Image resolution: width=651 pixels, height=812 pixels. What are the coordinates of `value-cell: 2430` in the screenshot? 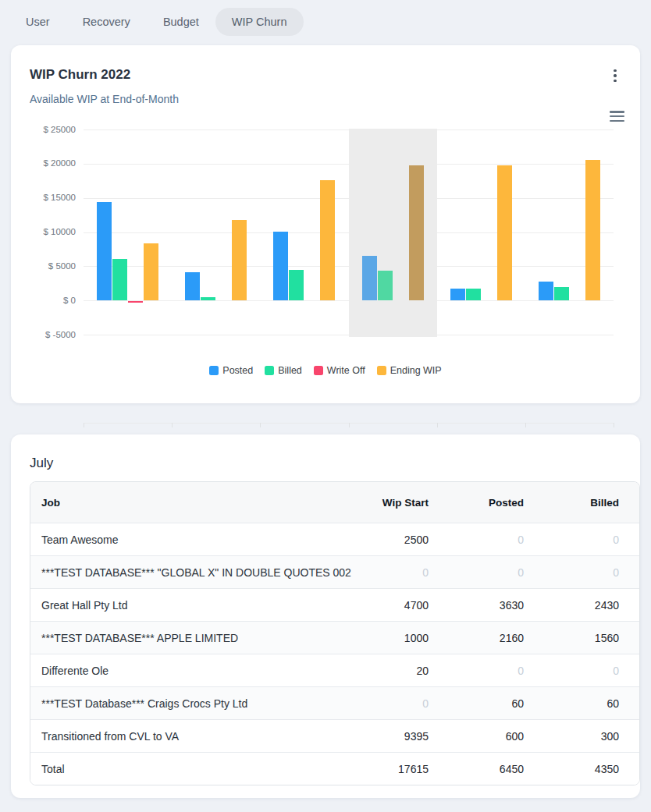 It's located at (592, 605).